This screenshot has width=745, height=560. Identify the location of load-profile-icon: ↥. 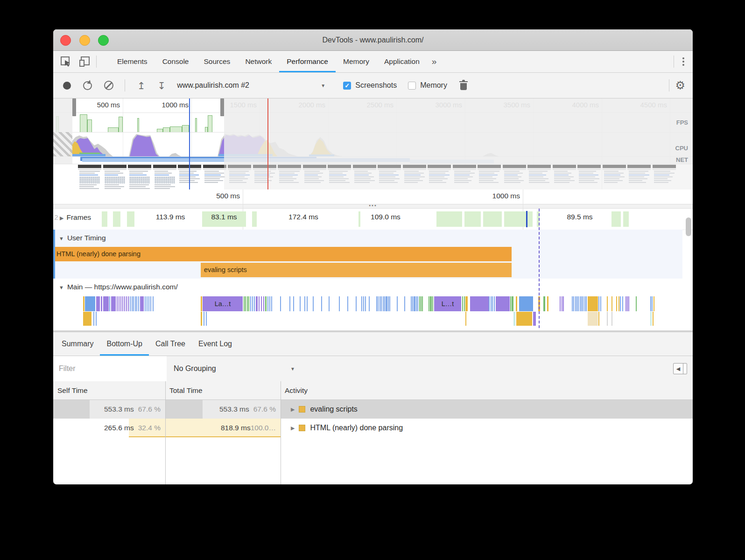
(141, 86).